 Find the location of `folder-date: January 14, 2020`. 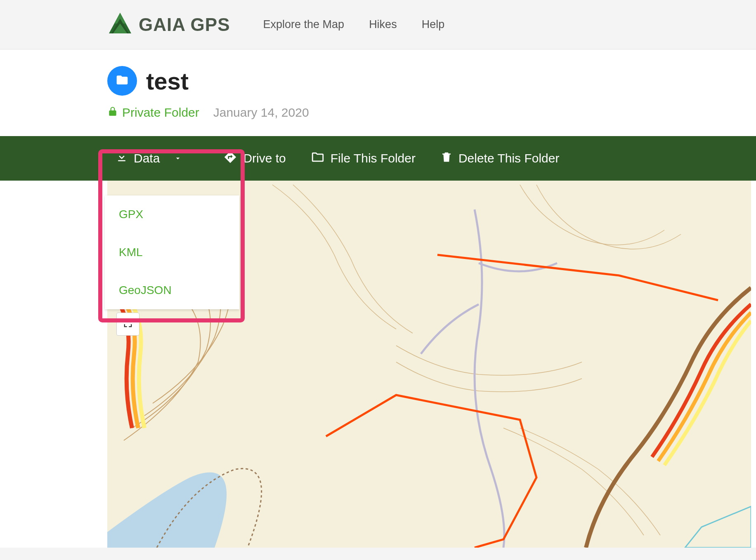

folder-date: January 14, 2020 is located at coordinates (261, 113).